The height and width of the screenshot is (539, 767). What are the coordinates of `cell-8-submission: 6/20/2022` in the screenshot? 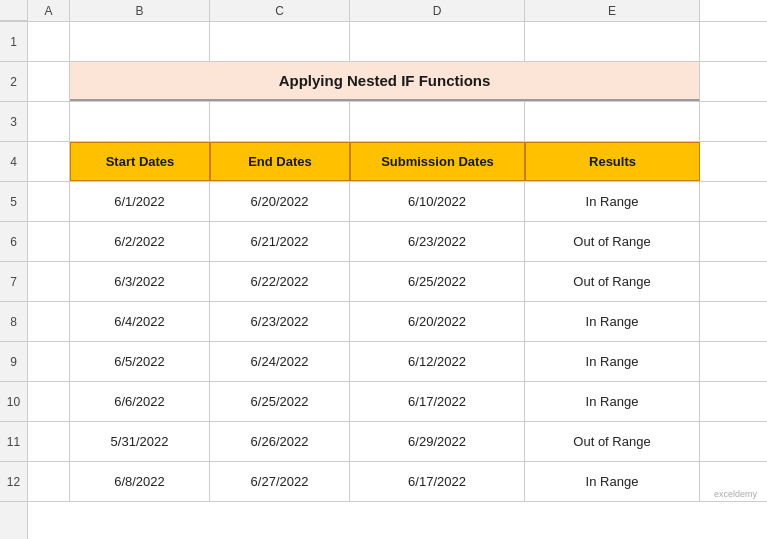 It's located at (438, 322).